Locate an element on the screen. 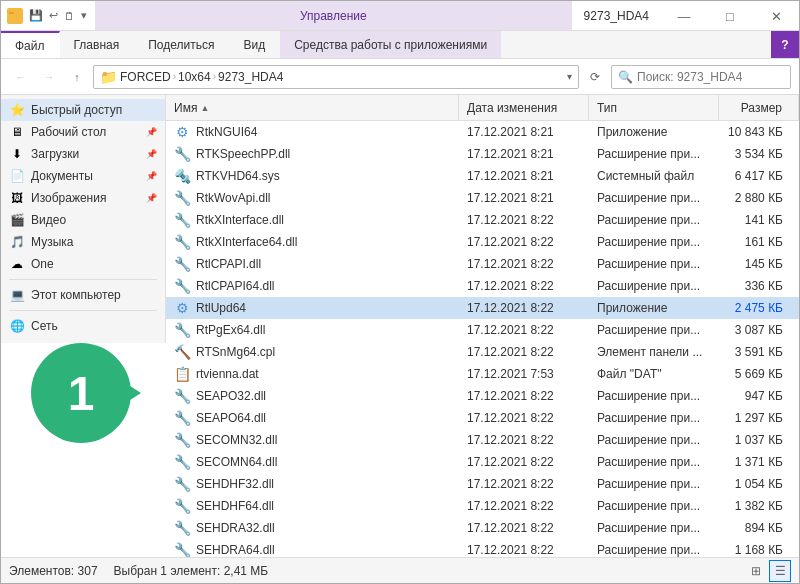 The image size is (800, 584). sidebar-item-music: 🎵 Музыка is located at coordinates (83, 242).